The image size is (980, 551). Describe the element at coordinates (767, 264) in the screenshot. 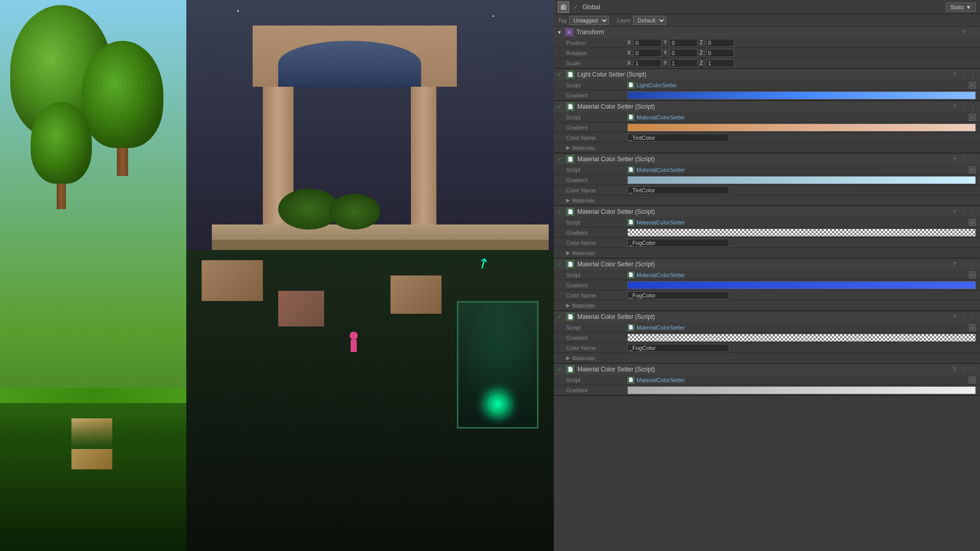

I see `mat-color-setter-4-header: ✓ 📄 Material Color Setter (Script) ? ⋮ ⋮` at that location.